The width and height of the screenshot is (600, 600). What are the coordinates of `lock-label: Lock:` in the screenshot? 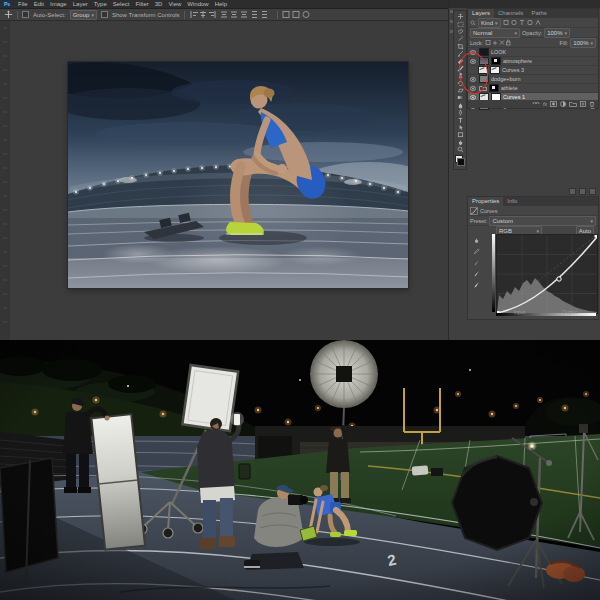 It's located at (476, 43).